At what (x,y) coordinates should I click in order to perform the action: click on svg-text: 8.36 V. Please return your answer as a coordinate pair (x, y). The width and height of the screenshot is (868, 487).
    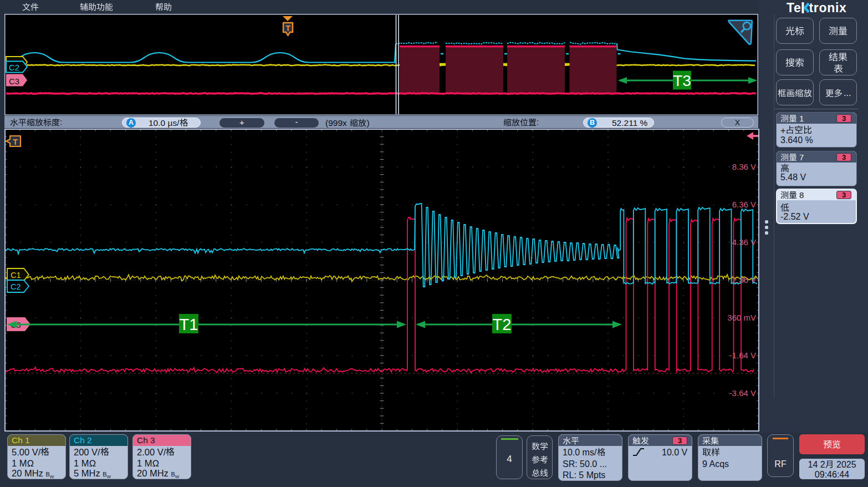
    Looking at the image, I should click on (744, 166).